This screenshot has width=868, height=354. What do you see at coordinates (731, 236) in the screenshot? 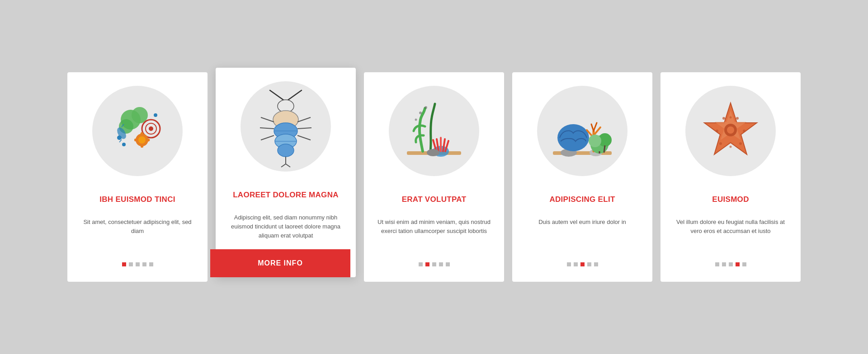
I see `card-5-text: Vel illum dolore eu feugiat nulla facili…` at bounding box center [731, 236].